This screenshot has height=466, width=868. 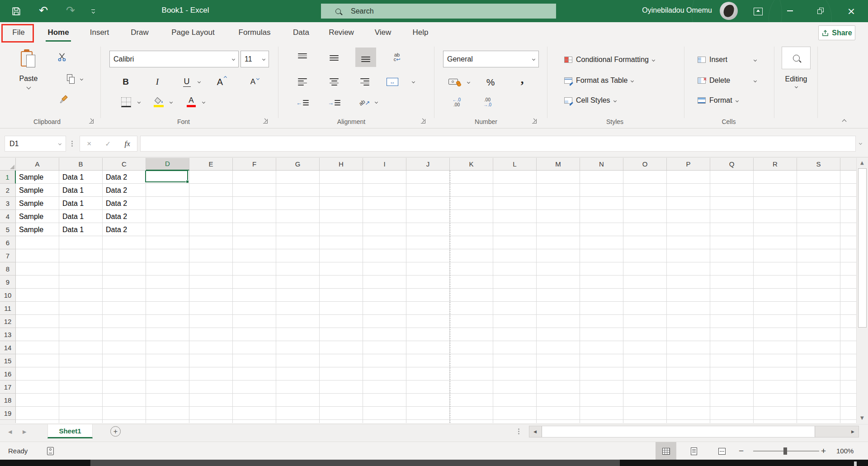 What do you see at coordinates (8, 309) in the screenshot?
I see `row-header-11: 11` at bounding box center [8, 309].